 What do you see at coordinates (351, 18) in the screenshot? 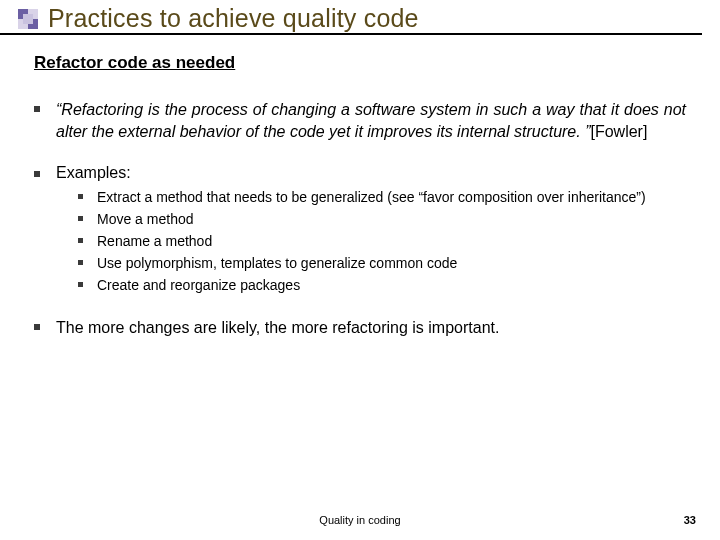
I see `title-bar: Practices to achieve quality code` at bounding box center [351, 18].